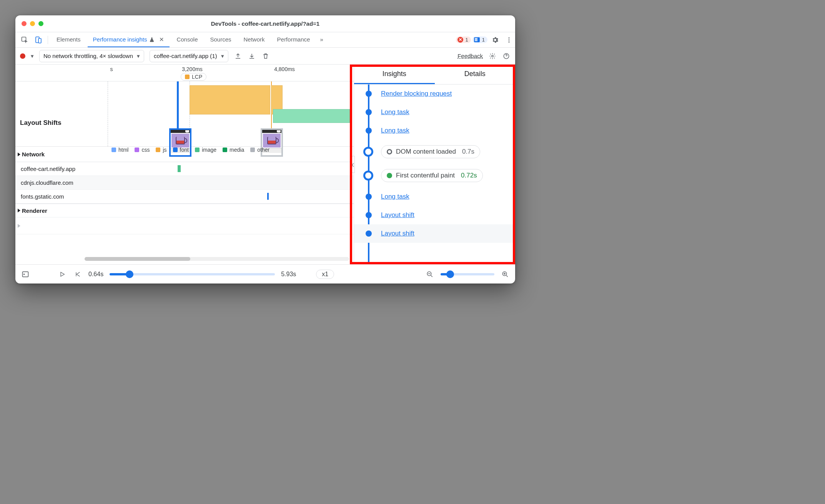 The width and height of the screenshot is (825, 504). I want to click on ruler-tick: 3,200ms, so click(192, 69).